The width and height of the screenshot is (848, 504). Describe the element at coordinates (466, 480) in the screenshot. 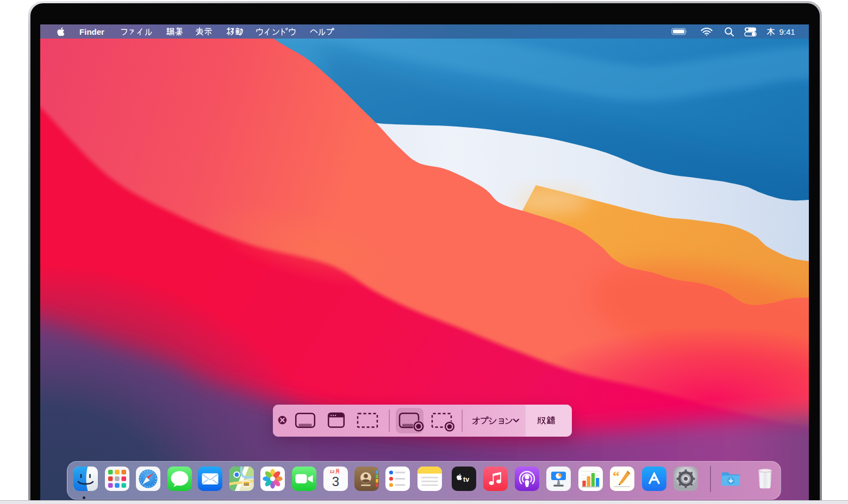

I see `svg-text: tv` at that location.